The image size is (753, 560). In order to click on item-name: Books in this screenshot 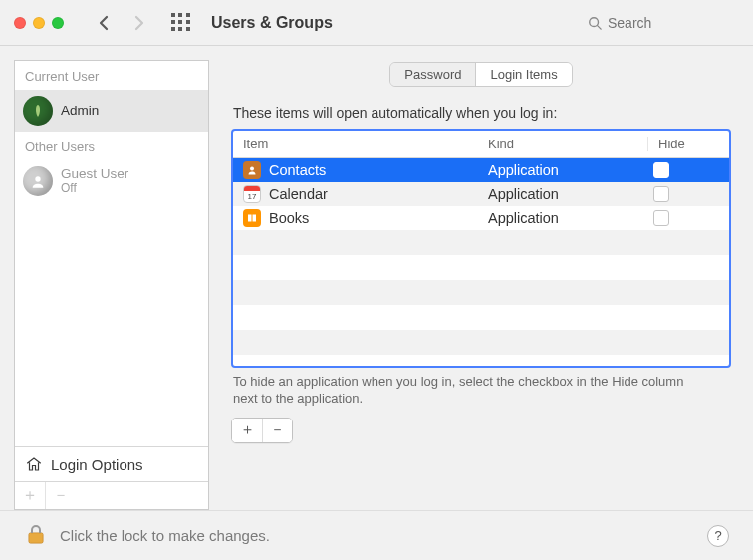, I will do `click(289, 218)`.